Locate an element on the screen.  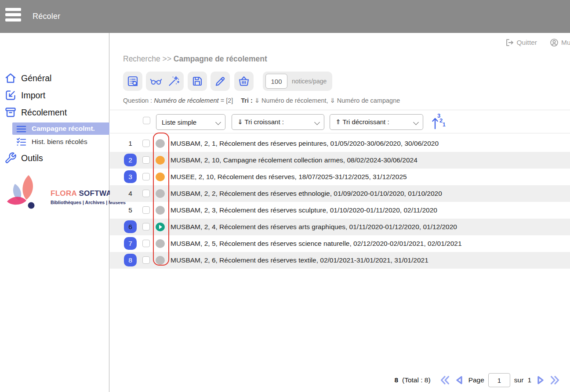
display-mode-select: Liste simple is located at coordinates (191, 122).